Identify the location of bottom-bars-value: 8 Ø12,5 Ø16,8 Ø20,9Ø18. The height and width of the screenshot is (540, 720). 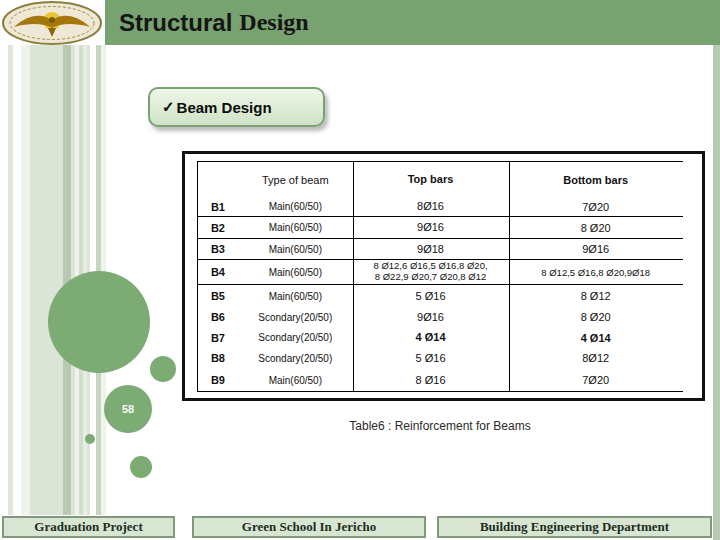
(596, 272).